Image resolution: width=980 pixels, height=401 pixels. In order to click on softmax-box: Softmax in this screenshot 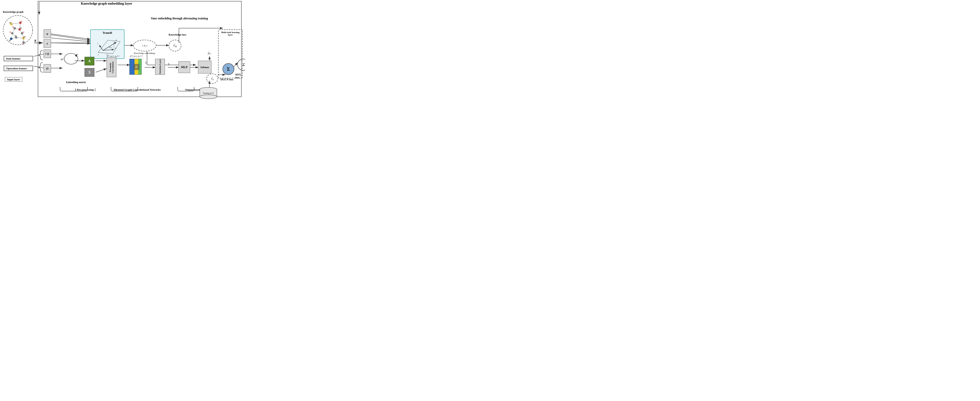, I will do `click(205, 67)`.